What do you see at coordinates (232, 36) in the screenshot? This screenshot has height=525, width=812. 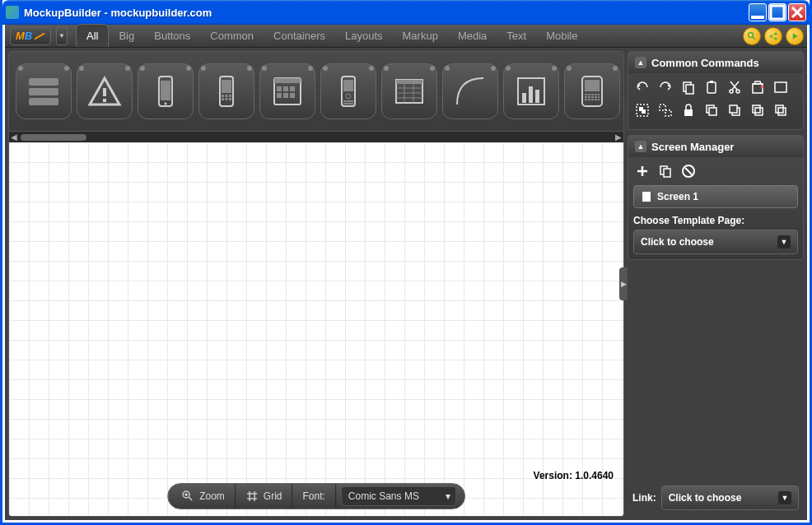 I see `tab-common: Common` at bounding box center [232, 36].